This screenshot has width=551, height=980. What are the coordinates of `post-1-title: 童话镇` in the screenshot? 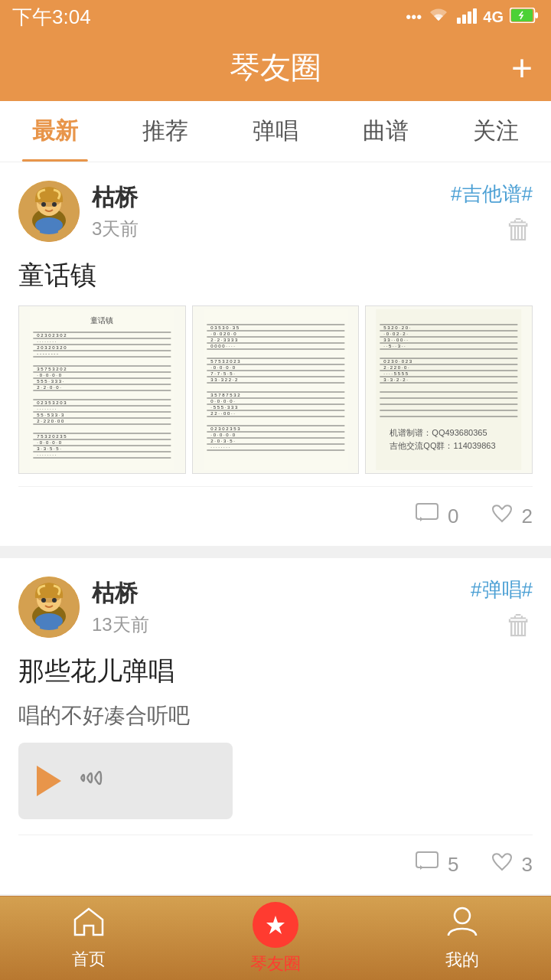 It's located at (276, 276).